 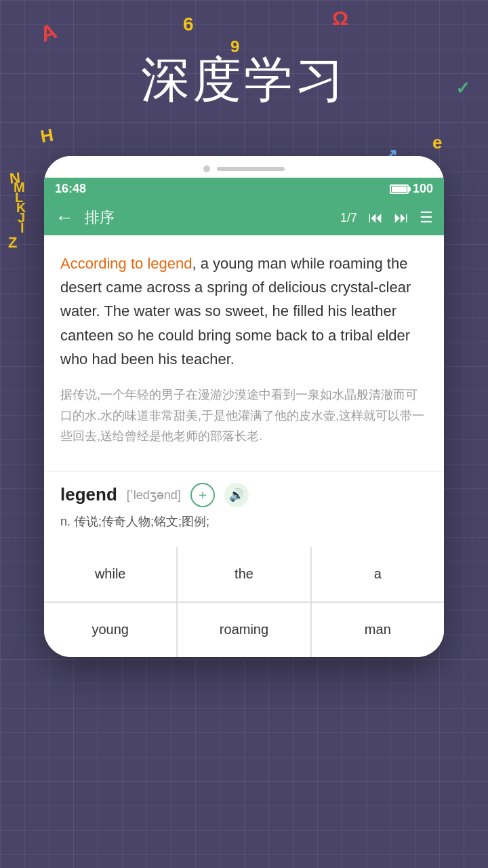 What do you see at coordinates (244, 574) in the screenshot?
I see `option-the: the` at bounding box center [244, 574].